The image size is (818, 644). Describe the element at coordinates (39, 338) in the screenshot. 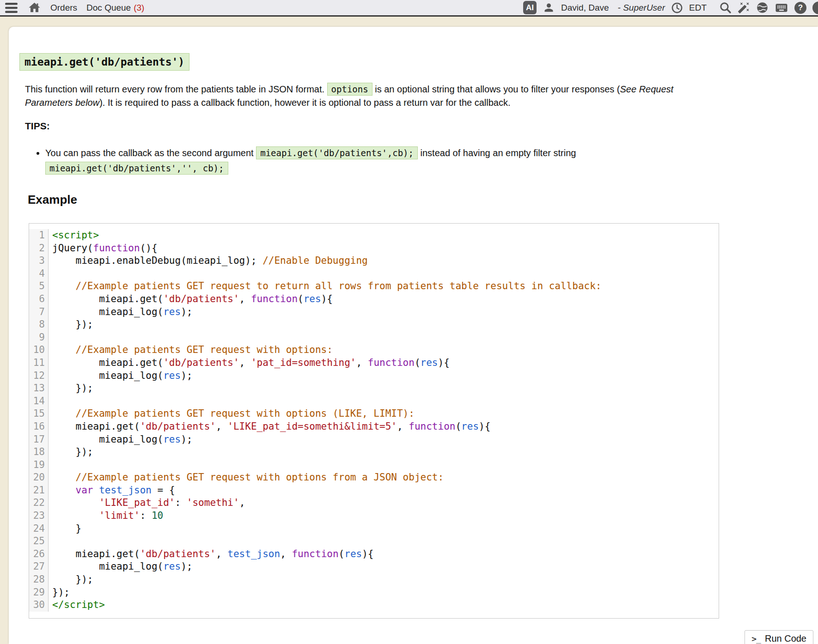

I see `line-number: 9` at that location.